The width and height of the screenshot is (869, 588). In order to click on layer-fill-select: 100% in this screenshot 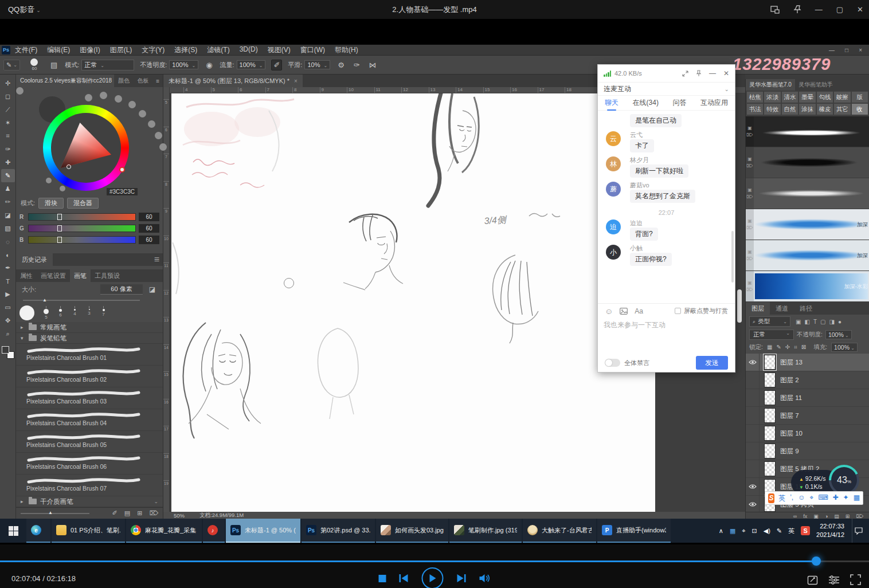, I will do `click(844, 347)`.